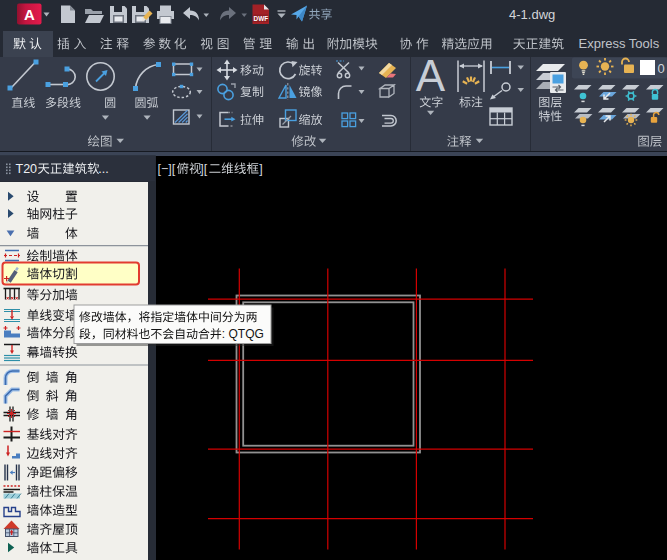 Image resolution: width=667 pixels, height=560 pixels. Describe the element at coordinates (103, 169) in the screenshot. I see `svg-text:...: ...` at that location.